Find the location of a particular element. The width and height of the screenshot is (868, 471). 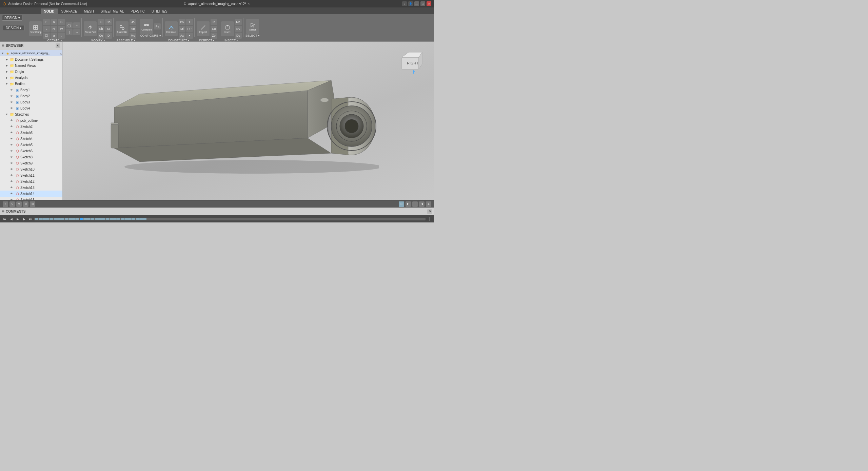

decal-btn: De is located at coordinates (238, 36).